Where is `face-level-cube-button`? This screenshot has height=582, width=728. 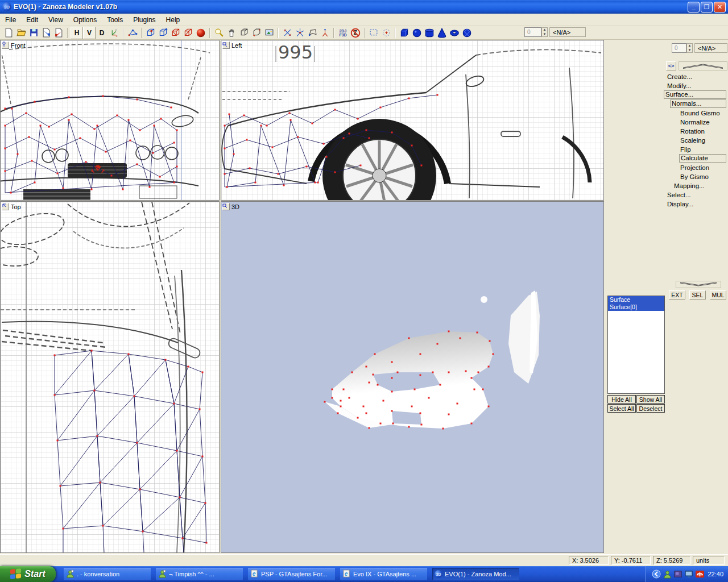 face-level-cube-button is located at coordinates (176, 33).